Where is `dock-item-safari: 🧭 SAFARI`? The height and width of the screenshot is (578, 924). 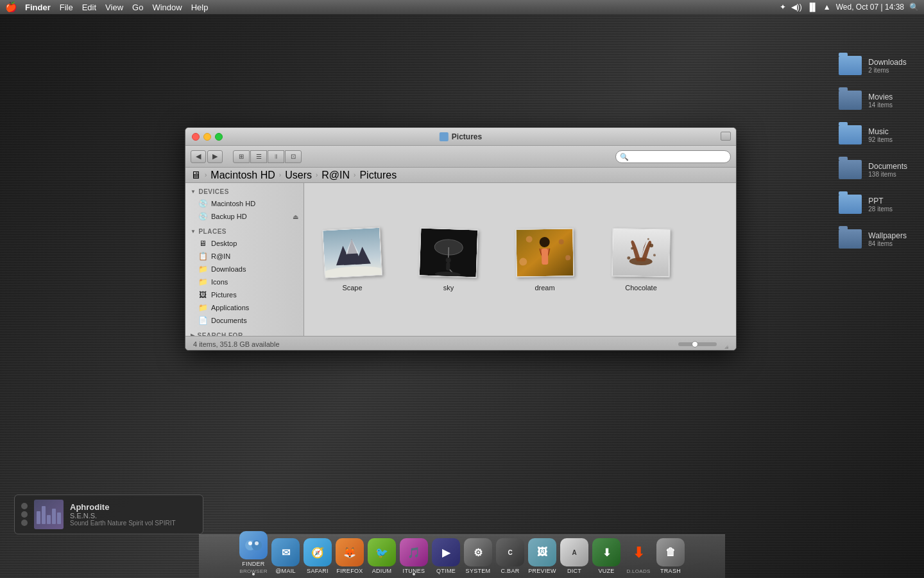
dock-item-safari: 🧭 SAFARI is located at coordinates (318, 556).